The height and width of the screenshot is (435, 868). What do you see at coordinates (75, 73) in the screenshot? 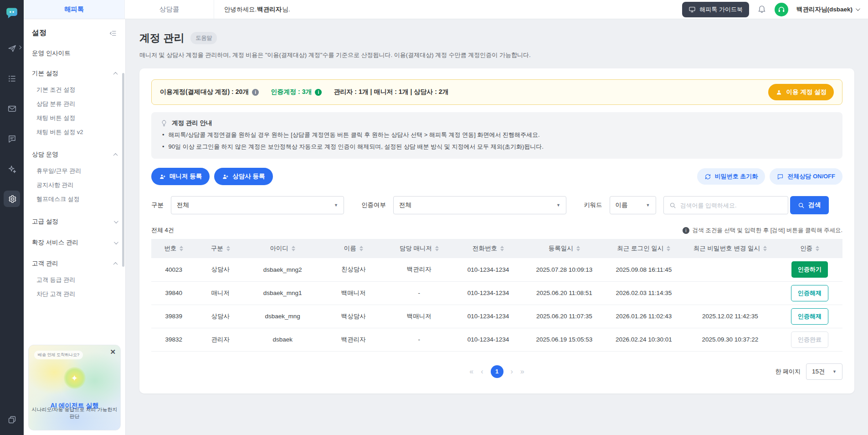
I see `sidebar-group-basic-settings: 기본 설정` at bounding box center [75, 73].